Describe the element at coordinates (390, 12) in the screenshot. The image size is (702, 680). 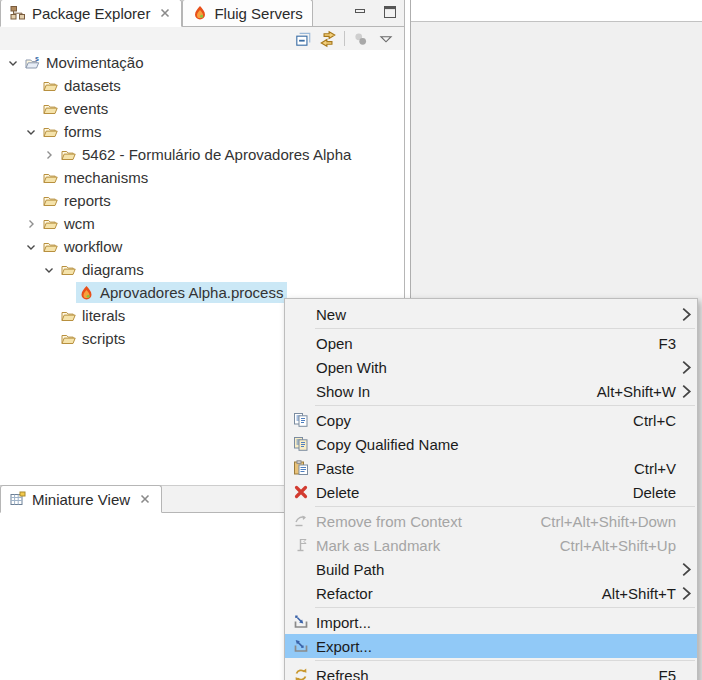
I see `maximize-icon` at that location.